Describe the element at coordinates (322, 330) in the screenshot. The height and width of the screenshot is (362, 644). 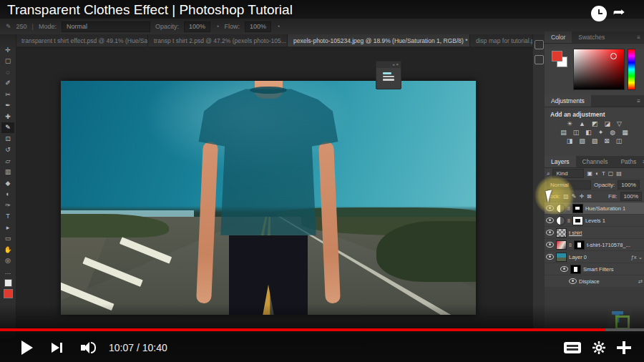
I see `progress-bar` at that location.